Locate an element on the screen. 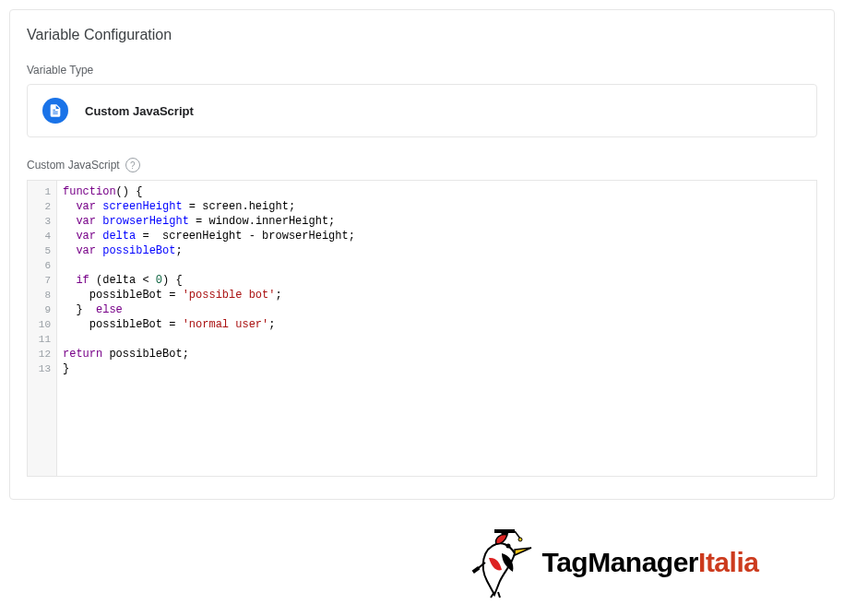 This screenshot has width=844, height=616. panel-title: Variable Configuration is located at coordinates (422, 35).